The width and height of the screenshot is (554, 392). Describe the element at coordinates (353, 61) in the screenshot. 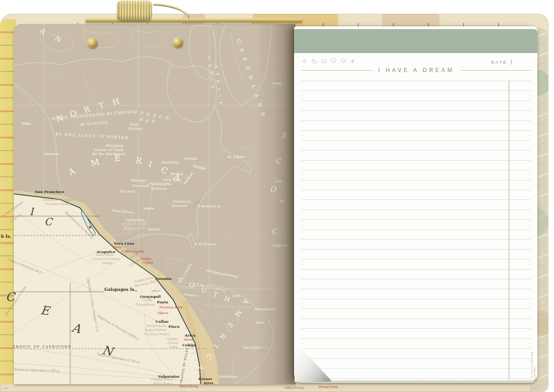

I see `snowflake-icon` at that location.